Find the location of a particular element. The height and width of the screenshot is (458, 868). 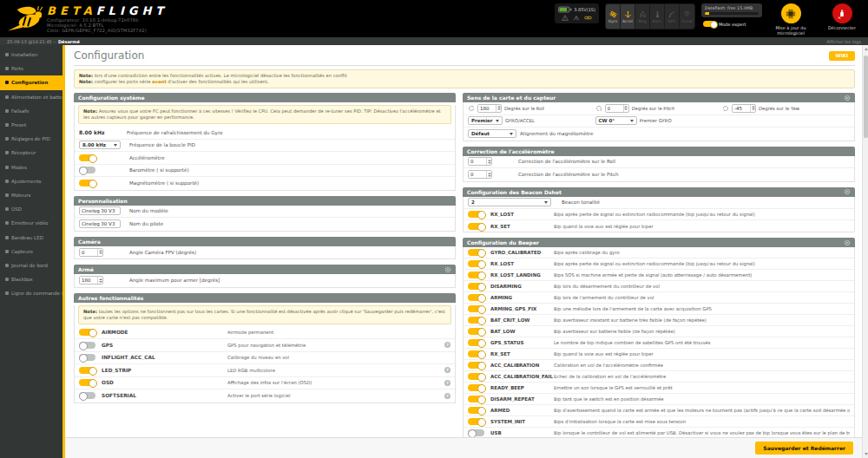

sidebar-item-blackbox: Blackbox is located at coordinates (31, 279).